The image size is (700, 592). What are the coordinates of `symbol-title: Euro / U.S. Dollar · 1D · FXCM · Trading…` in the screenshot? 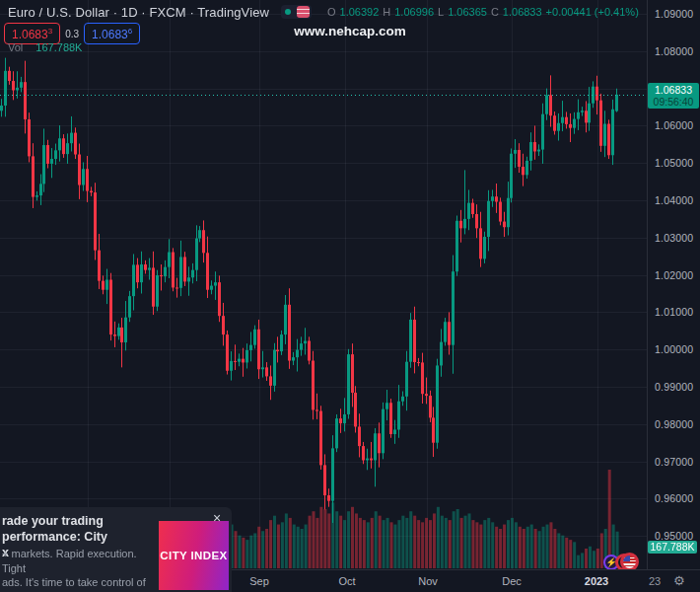 It's located at (138, 12).